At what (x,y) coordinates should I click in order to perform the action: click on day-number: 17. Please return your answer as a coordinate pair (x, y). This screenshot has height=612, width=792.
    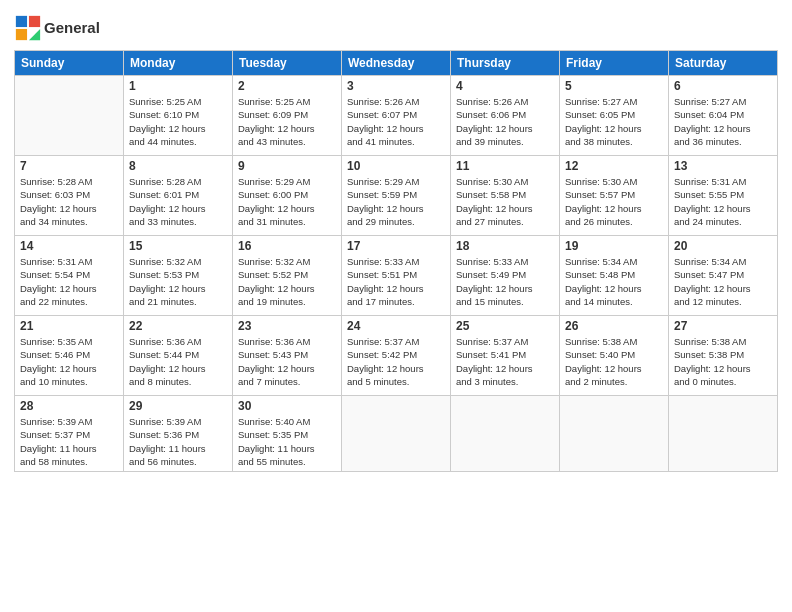
    Looking at the image, I should click on (396, 246).